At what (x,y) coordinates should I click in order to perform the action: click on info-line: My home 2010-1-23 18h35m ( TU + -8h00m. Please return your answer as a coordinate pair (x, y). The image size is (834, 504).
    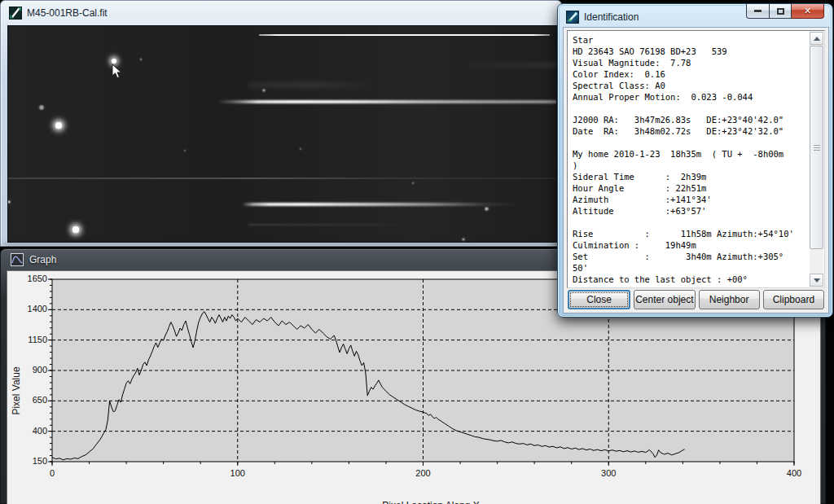
    Looking at the image, I should click on (691, 154).